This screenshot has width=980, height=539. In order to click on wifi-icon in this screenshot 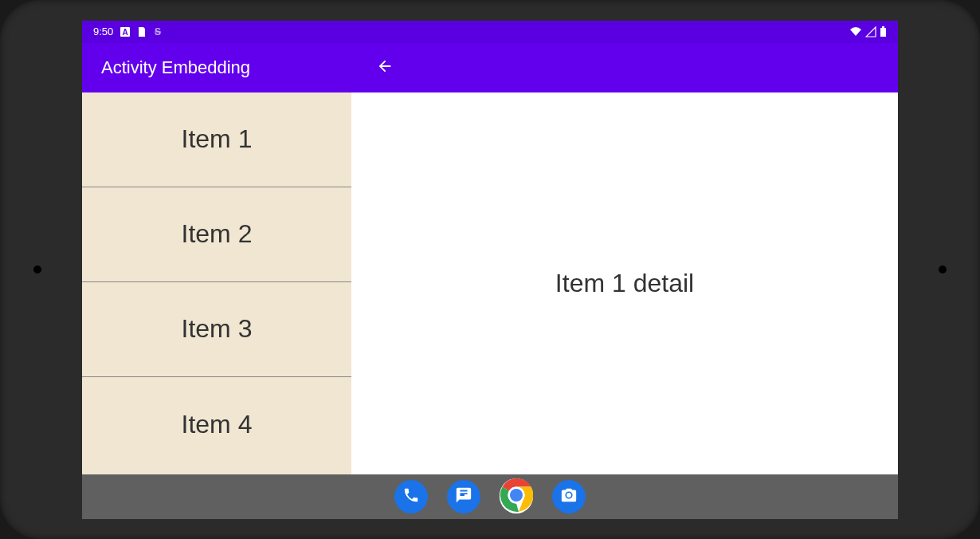, I will do `click(856, 32)`.